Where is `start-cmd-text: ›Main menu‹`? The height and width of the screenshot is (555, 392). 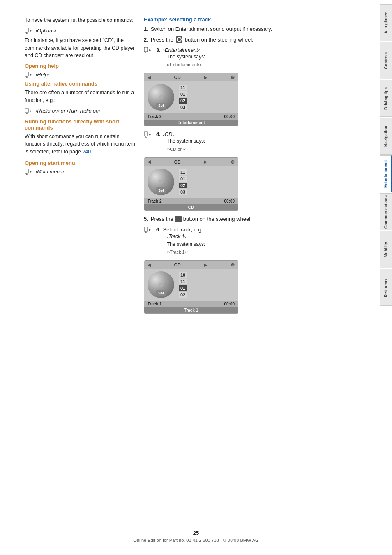
start-cmd-text: ›Main menu‹ is located at coordinates (50, 172).